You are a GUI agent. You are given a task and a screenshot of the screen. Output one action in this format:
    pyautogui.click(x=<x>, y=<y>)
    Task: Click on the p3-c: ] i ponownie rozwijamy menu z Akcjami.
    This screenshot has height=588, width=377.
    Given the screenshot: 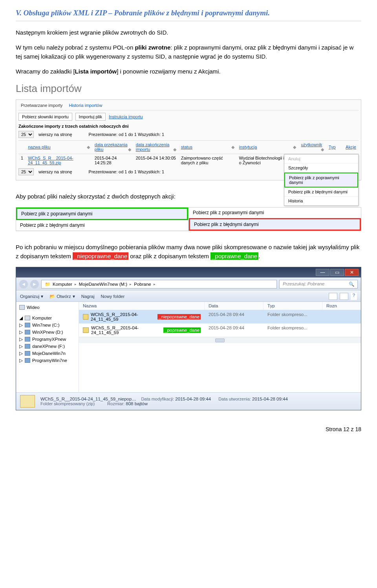 What is the action you would take?
    pyautogui.click(x=168, y=72)
    